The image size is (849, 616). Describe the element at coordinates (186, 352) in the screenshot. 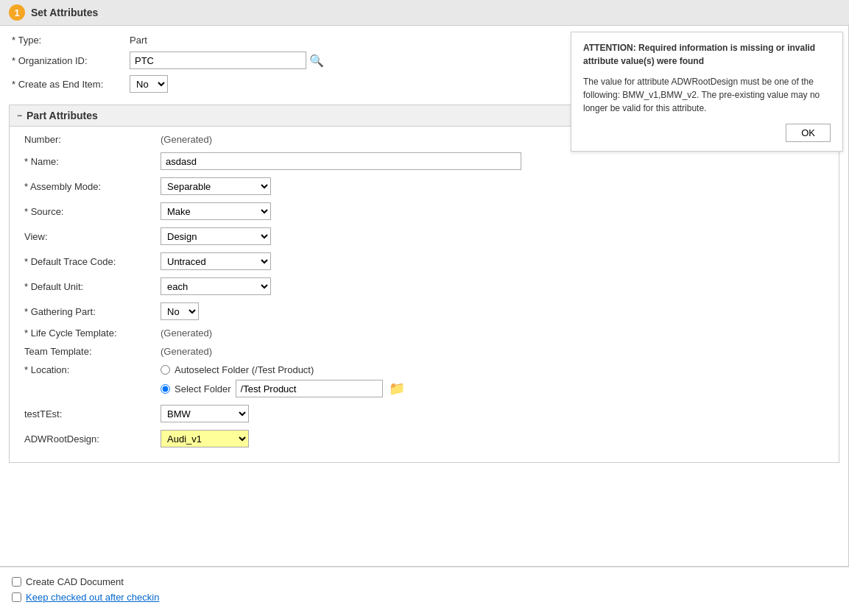

I see `team-template-value: (Generated)` at that location.